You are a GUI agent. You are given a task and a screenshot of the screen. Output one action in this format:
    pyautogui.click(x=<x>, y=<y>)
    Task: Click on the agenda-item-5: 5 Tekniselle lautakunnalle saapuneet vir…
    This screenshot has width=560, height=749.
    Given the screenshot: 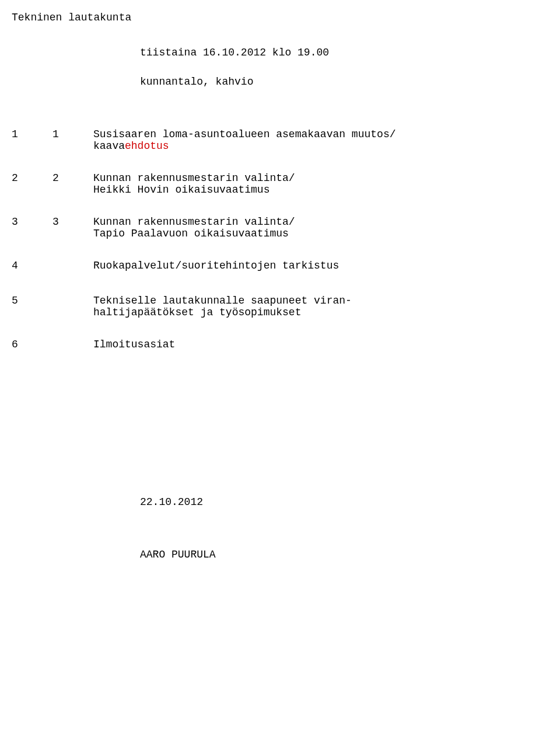 What is the action you would take?
    pyautogui.click(x=268, y=306)
    